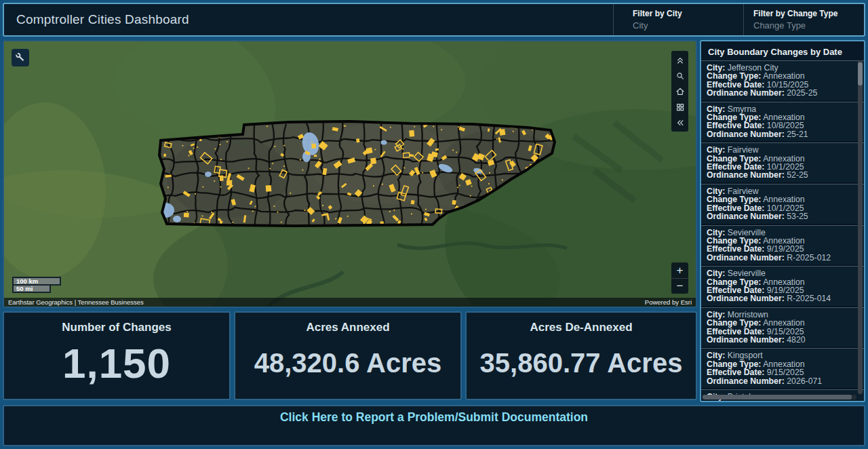 This screenshot has height=449, width=868. Describe the element at coordinates (688, 26) in the screenshot. I see `filter-city-placeholder: City` at that location.